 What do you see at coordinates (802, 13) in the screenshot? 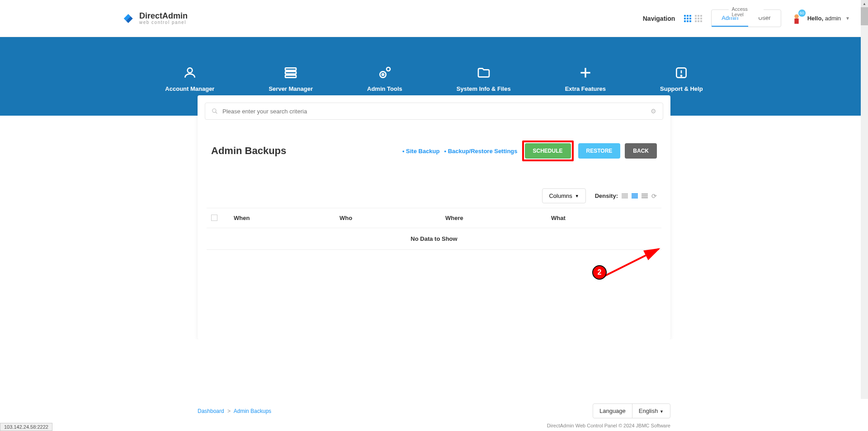
I see `notification-badge: 60` at bounding box center [802, 13].